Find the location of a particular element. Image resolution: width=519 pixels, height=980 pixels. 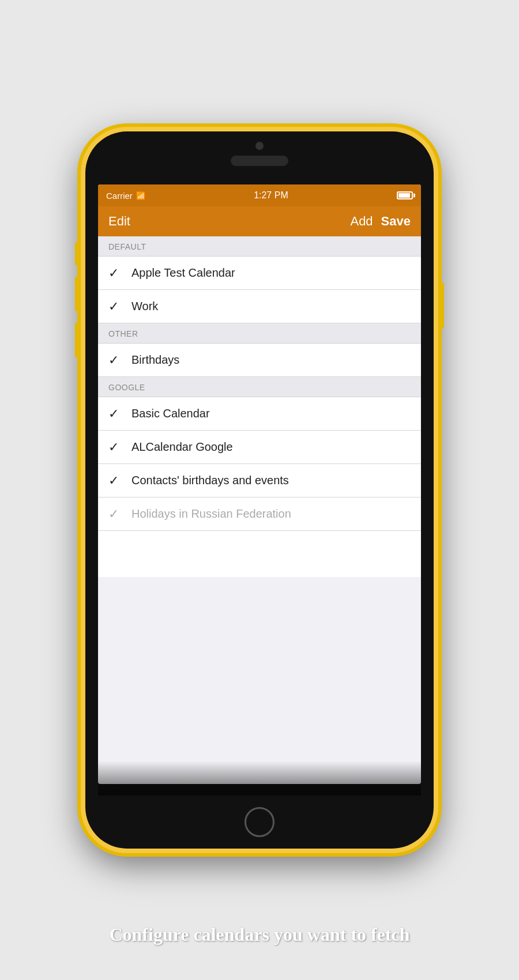

speaker-icon is located at coordinates (260, 161).